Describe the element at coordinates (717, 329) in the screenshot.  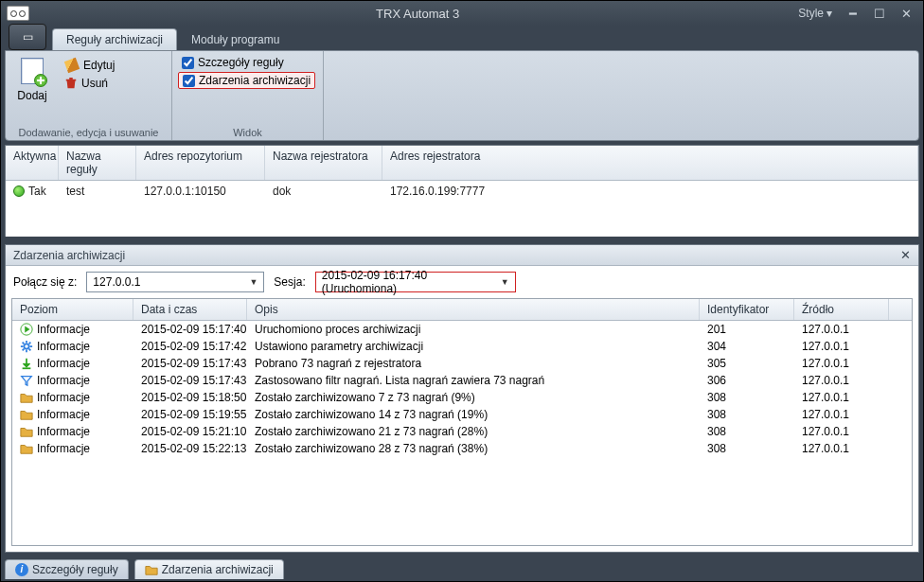
I see `cell-ident: 201` at that location.